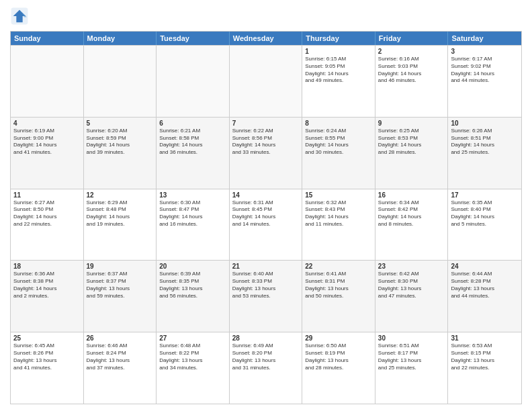 The image size is (532, 411). What do you see at coordinates (193, 225) in the screenshot?
I see `cal-cell-r2-c2: 13Sunrise: 6:30 AMSunset: 8:47 PMDayligh…` at bounding box center [193, 225].